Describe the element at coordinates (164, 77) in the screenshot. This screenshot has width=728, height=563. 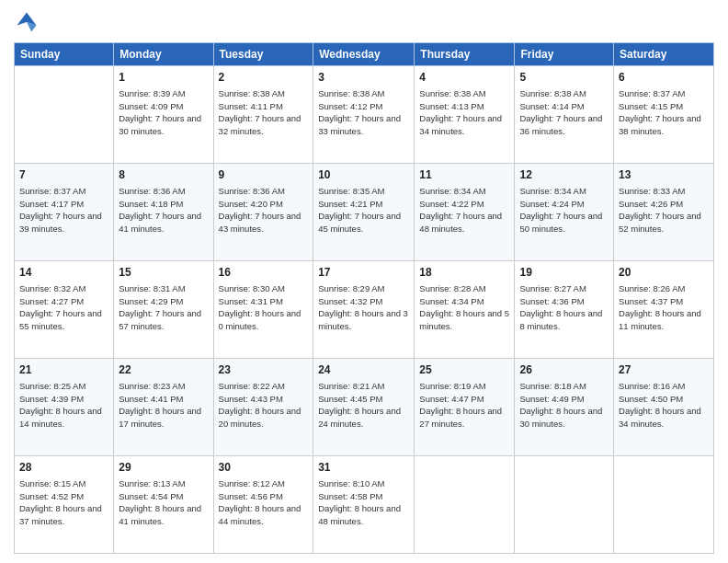
I see `day-number: 1` at that location.